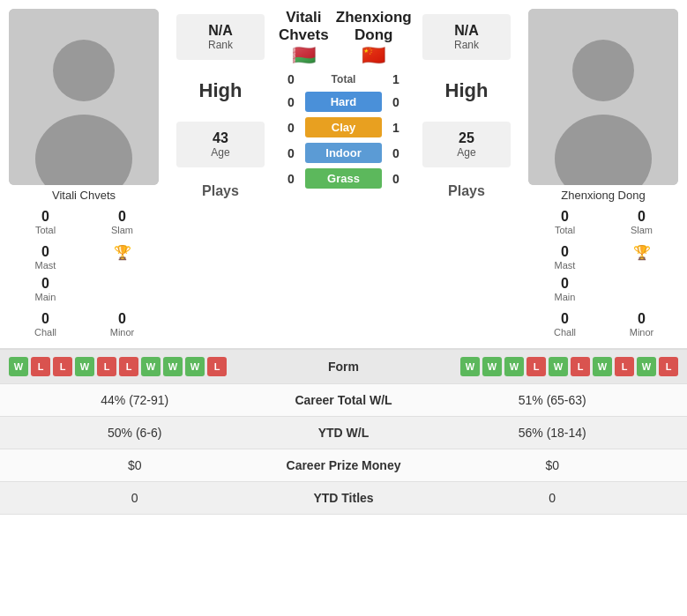  What do you see at coordinates (553, 465) in the screenshot?
I see `stat-right-2: $0` at bounding box center [553, 465].